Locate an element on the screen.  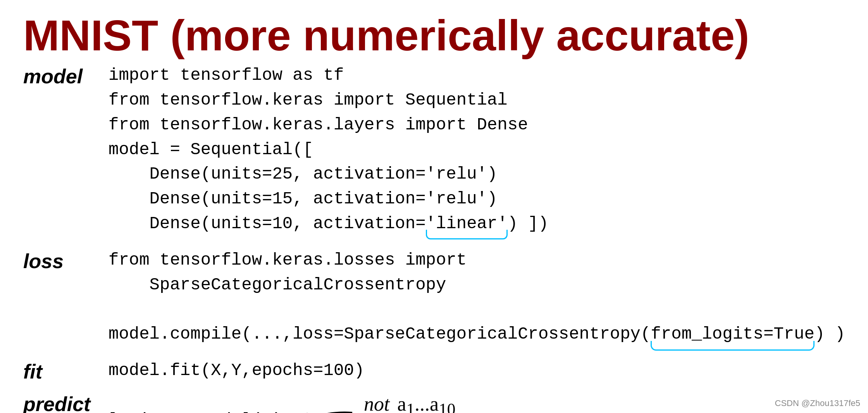
code-line-fit-1: model.fit(X,Y,epochs=100) is located at coordinates (477, 371).